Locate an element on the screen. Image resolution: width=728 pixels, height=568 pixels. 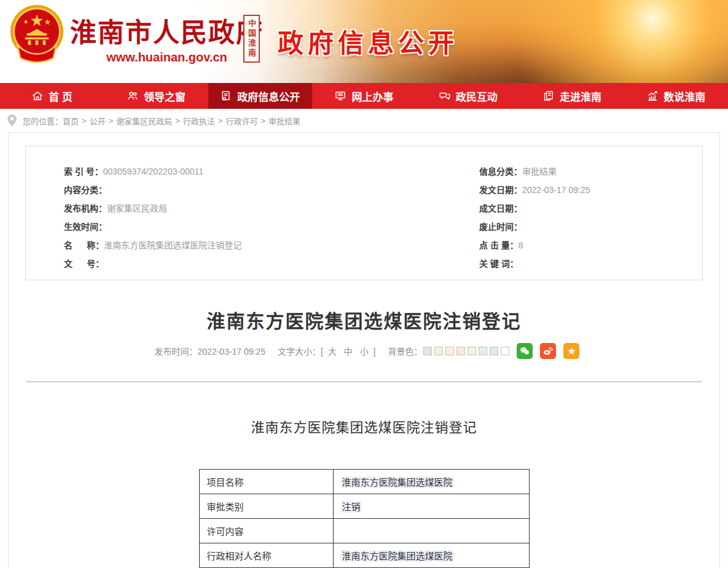
info-value: 审批结果 is located at coordinates (539, 172).